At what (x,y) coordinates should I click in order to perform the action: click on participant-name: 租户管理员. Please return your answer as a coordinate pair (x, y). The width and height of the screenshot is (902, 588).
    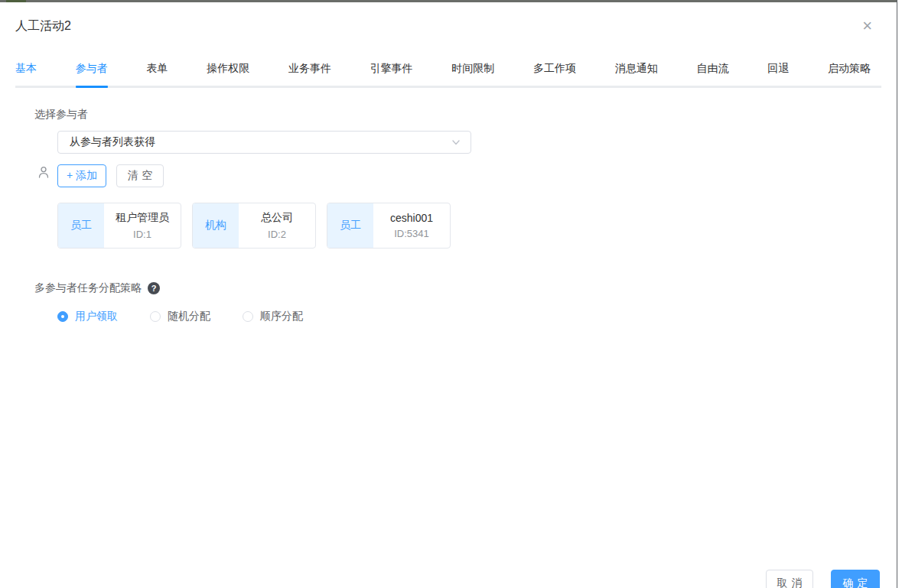
    Looking at the image, I should click on (142, 218).